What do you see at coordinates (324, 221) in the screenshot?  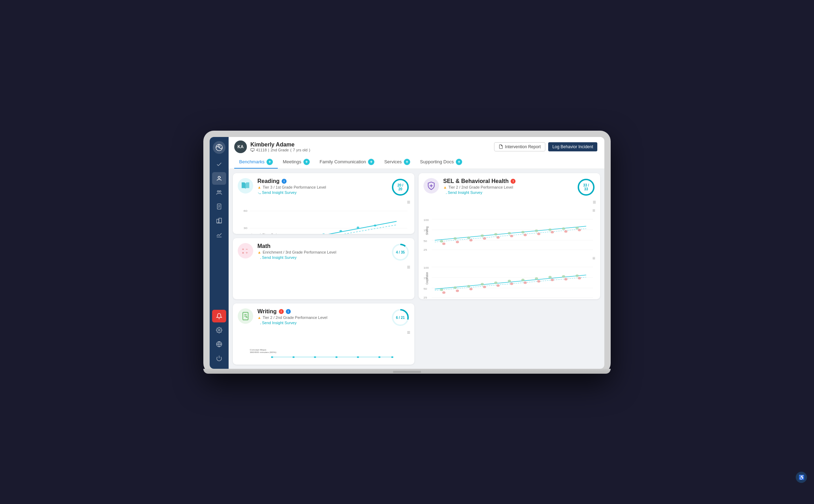 I see `reading-chart: 60 30 15 0 Jul 1 Aug 1 Sep` at bounding box center [324, 221].